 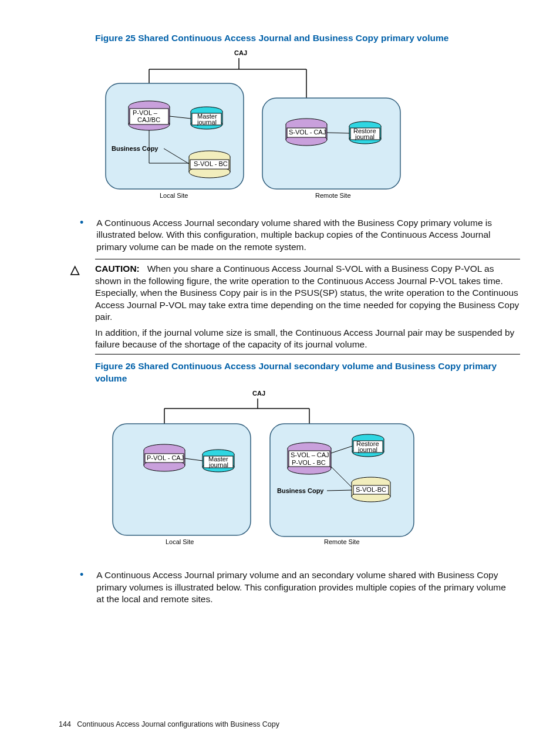 What do you see at coordinates (308, 373) in the screenshot?
I see `figure26-caption: Figure 26 Shared Continuous Access Journ…` at bounding box center [308, 373].